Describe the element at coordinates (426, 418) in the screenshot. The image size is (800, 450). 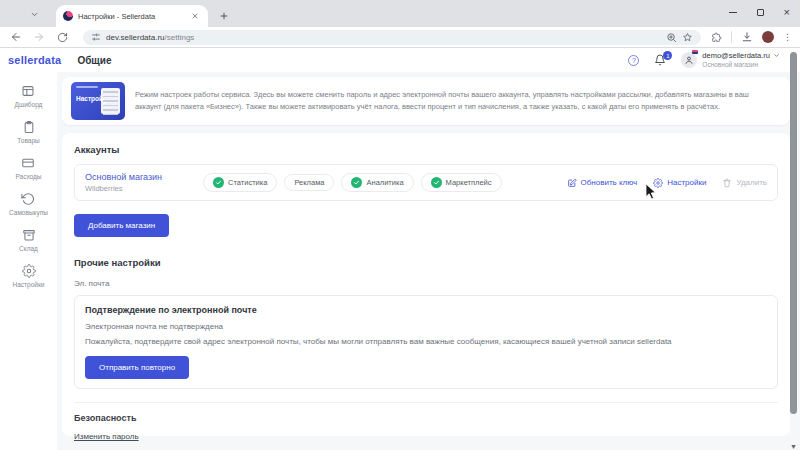
I see `security-heading: Безопасность` at that location.